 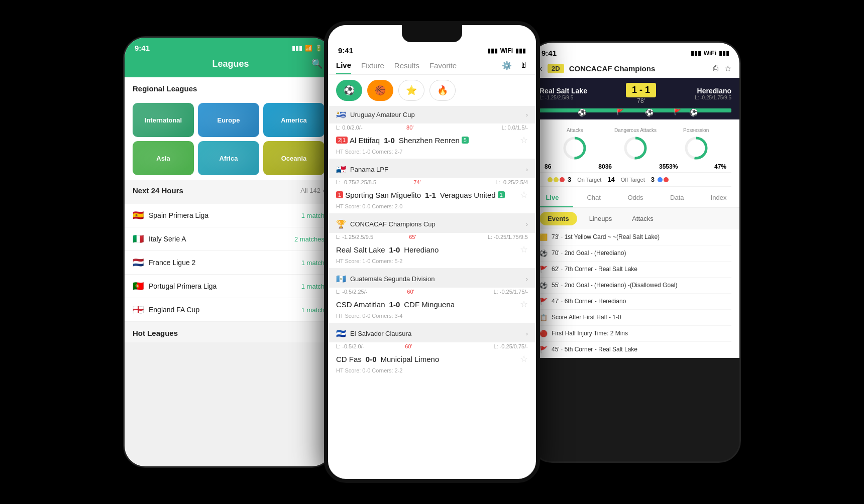 What do you see at coordinates (340, 195) in the screenshot?
I see `badge1-panama: 1` at bounding box center [340, 195].